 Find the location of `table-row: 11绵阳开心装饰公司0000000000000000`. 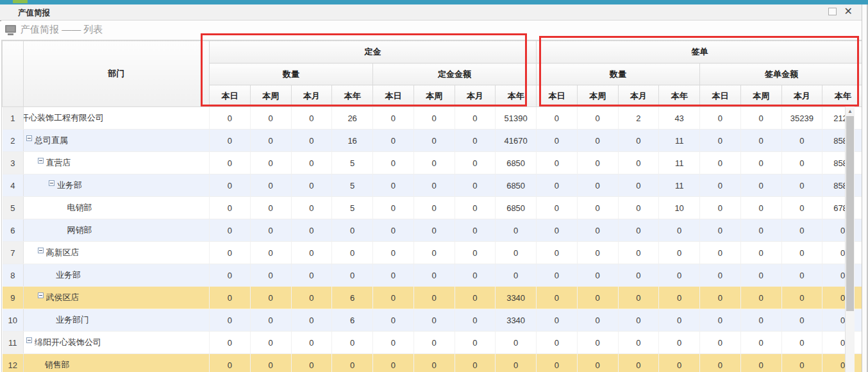

table-row: 11绵阳开心装饰公司0000000000000000 is located at coordinates (432, 342).